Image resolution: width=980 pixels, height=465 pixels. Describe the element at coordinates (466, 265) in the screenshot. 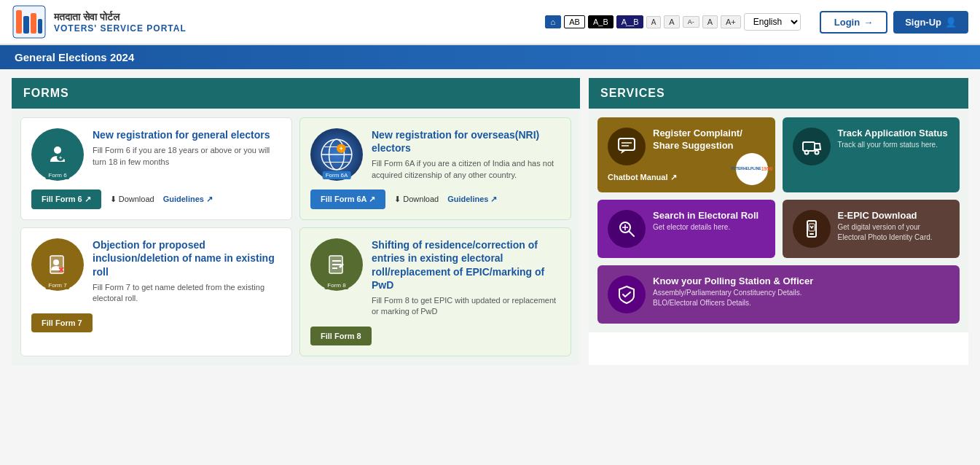

I see `form8-title: Shifting of residence/correction of entr…` at that location.